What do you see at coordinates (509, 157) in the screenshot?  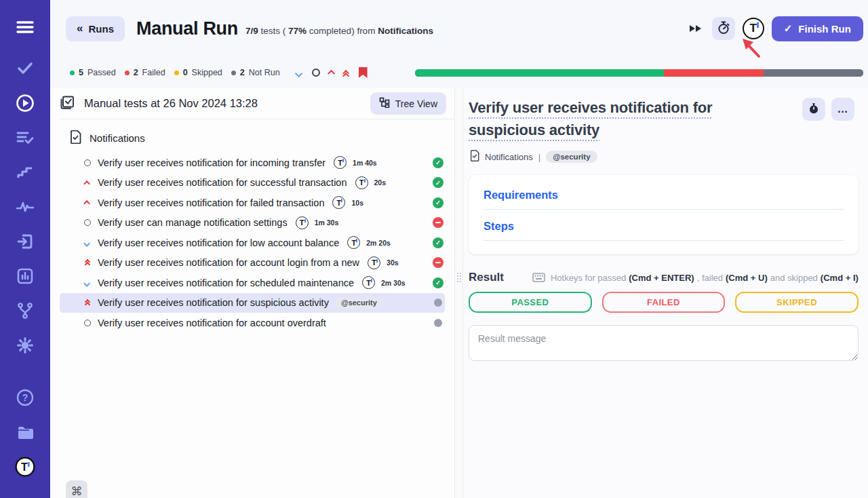 I see `breadcrumb-suite: Notifications` at bounding box center [509, 157].